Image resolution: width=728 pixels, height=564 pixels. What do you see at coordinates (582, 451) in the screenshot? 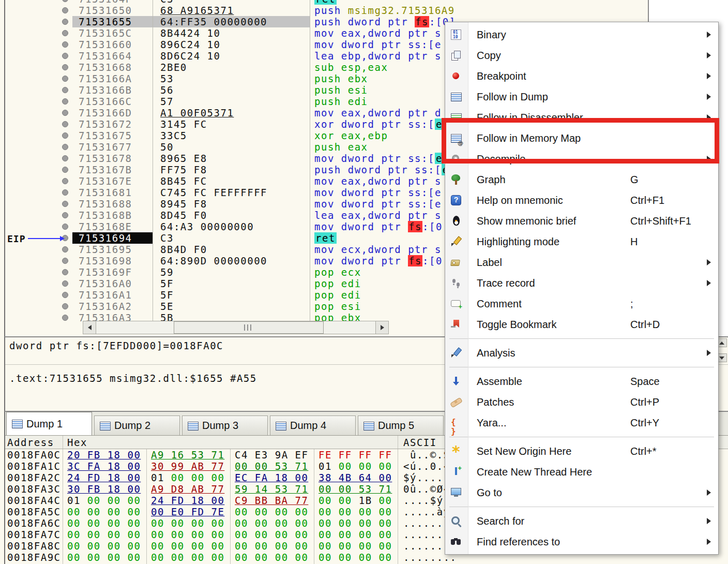
I see `menu-item-set-new-origin-here: Set New Origin HereCtrl+*` at bounding box center [582, 451].